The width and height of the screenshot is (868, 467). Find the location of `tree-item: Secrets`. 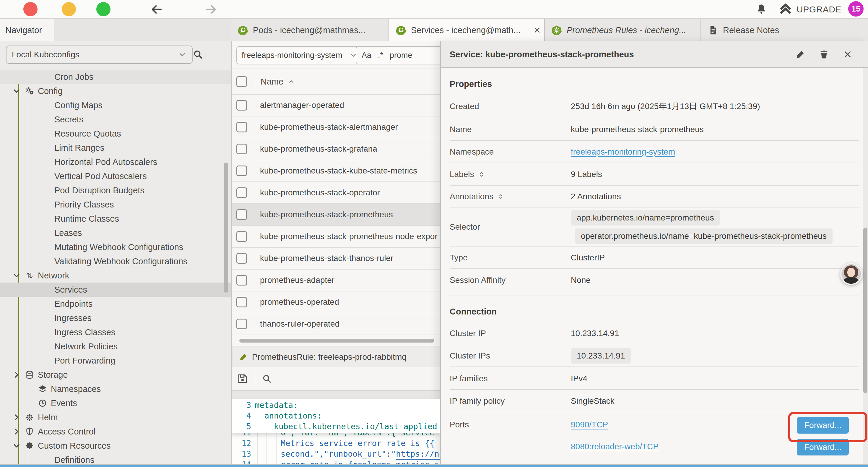

tree-item: Secrets is located at coordinates (116, 119).